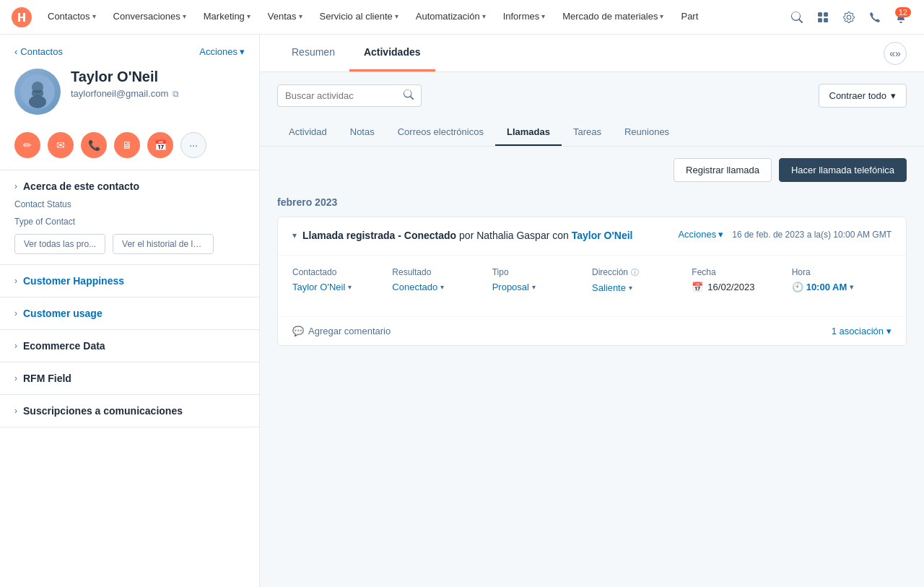 The height and width of the screenshot is (587, 924). I want to click on customer-usage-title: Customer usage, so click(63, 313).